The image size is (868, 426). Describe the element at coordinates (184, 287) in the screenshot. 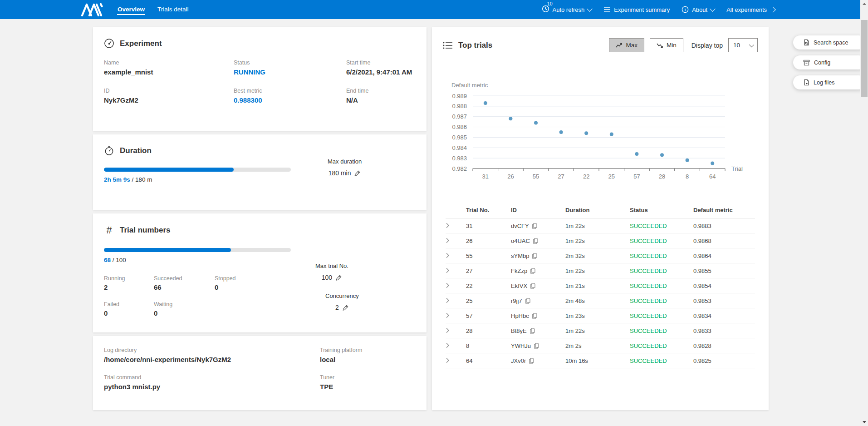

I see `stat-succeeded: 66` at that location.